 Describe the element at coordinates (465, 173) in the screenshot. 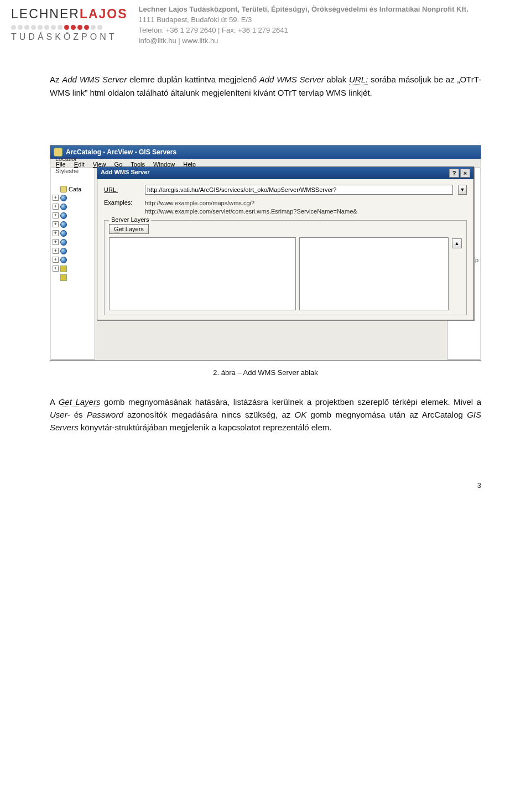

I see `dialog-close-button: ×` at that location.